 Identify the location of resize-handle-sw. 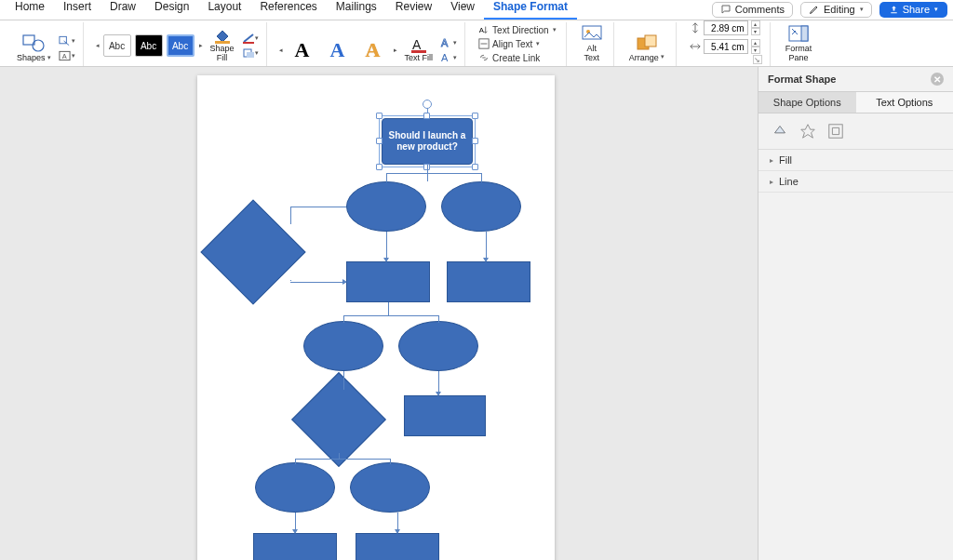
(380, 167).